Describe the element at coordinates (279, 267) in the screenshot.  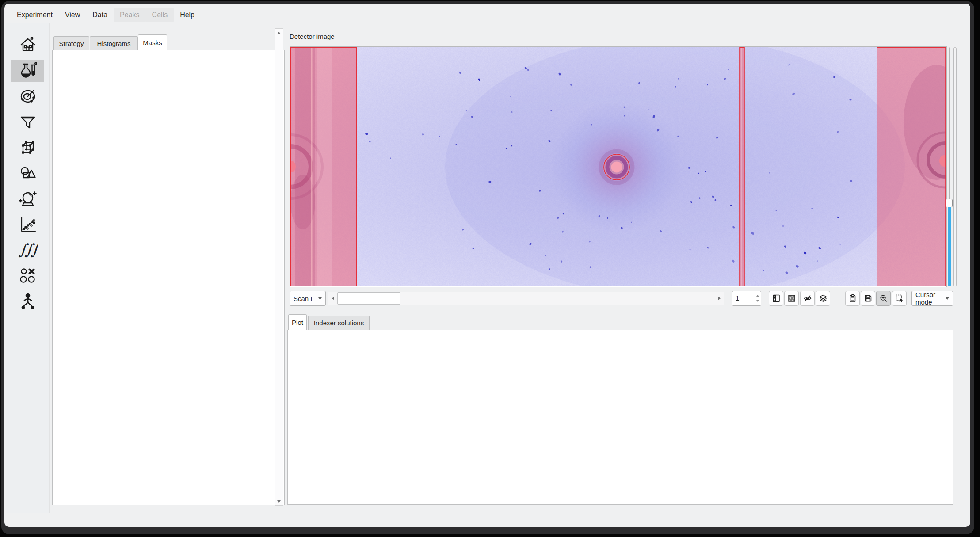
I see `left-panel-scrollbar` at that location.